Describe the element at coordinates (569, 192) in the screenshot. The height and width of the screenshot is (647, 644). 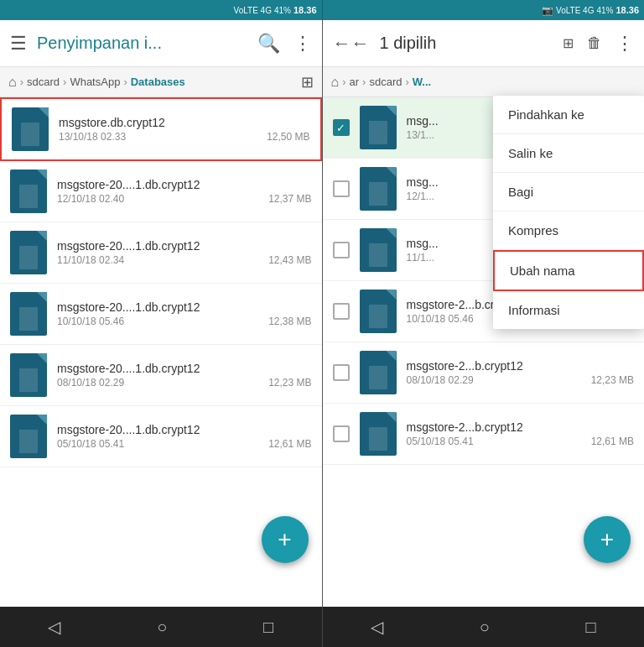
I see `context-menu-bagi: Bagi` at that location.